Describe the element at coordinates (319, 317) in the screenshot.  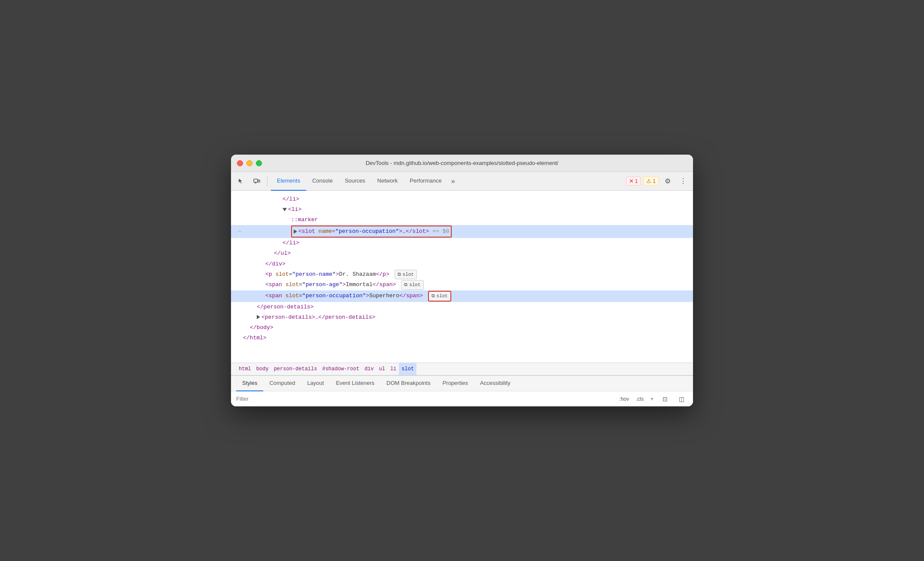
I see `tag-text: <person-details>…</person-details>` at that location.